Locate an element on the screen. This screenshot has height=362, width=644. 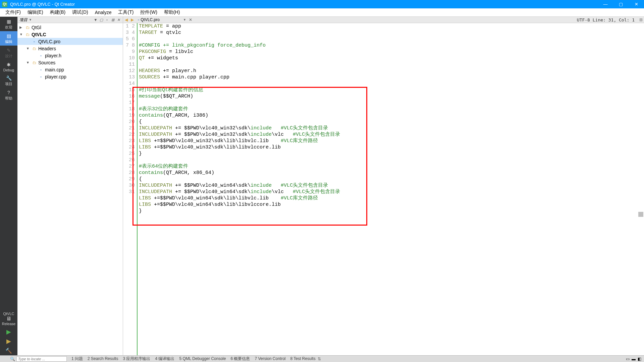
help-icon: ? is located at coordinates (9, 93).